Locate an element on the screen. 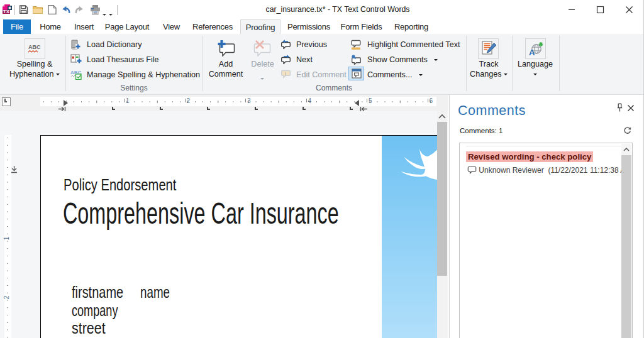 Image resolution: width=644 pixels, height=338 pixels. svg-text: I is located at coordinates (286, 74).